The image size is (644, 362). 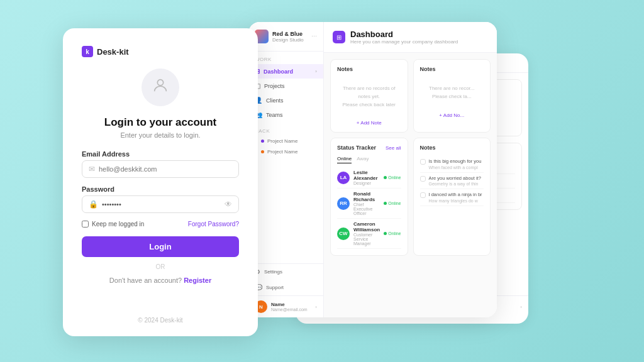 What do you see at coordinates (286, 288) in the screenshot?
I see `sidebar-item-support: 💬 Support` at bounding box center [286, 288].